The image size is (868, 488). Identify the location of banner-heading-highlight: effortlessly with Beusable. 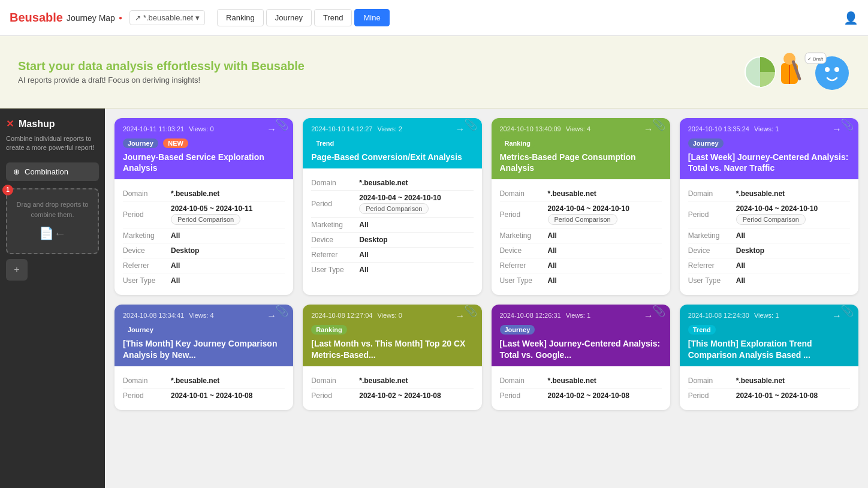
(230, 66).